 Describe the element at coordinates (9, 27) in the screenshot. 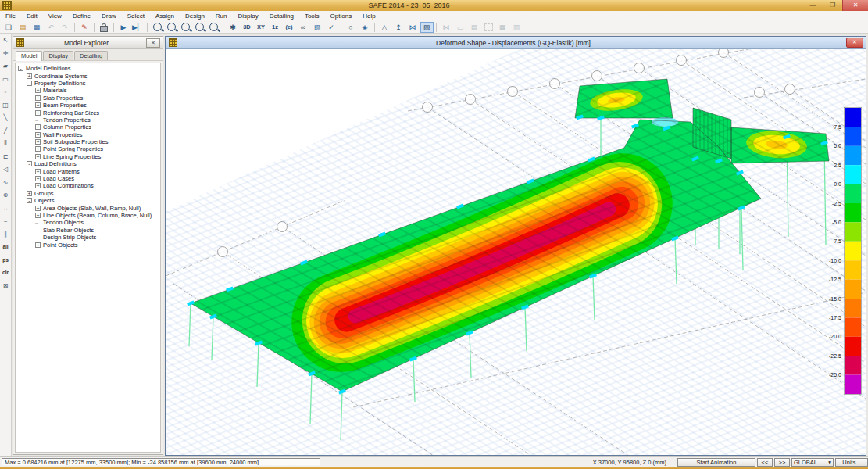

I see `new-model-icon: ❏` at that location.